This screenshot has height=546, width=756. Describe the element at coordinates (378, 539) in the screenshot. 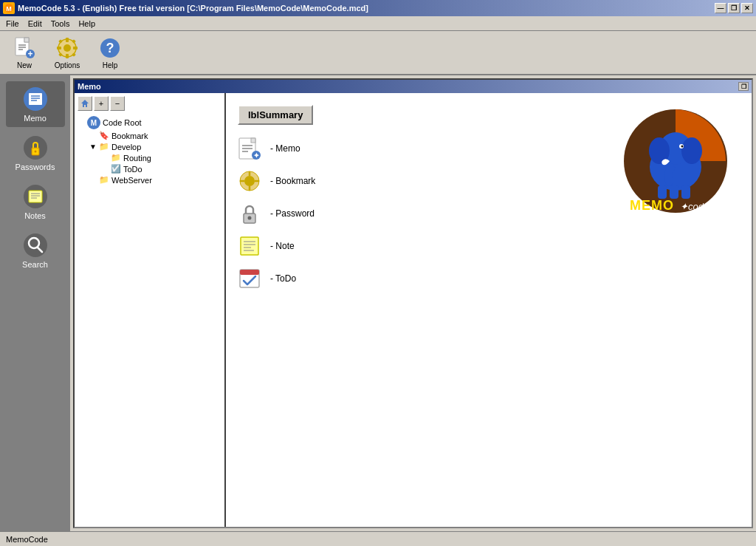

I see `status-bar: MemoCode` at that location.